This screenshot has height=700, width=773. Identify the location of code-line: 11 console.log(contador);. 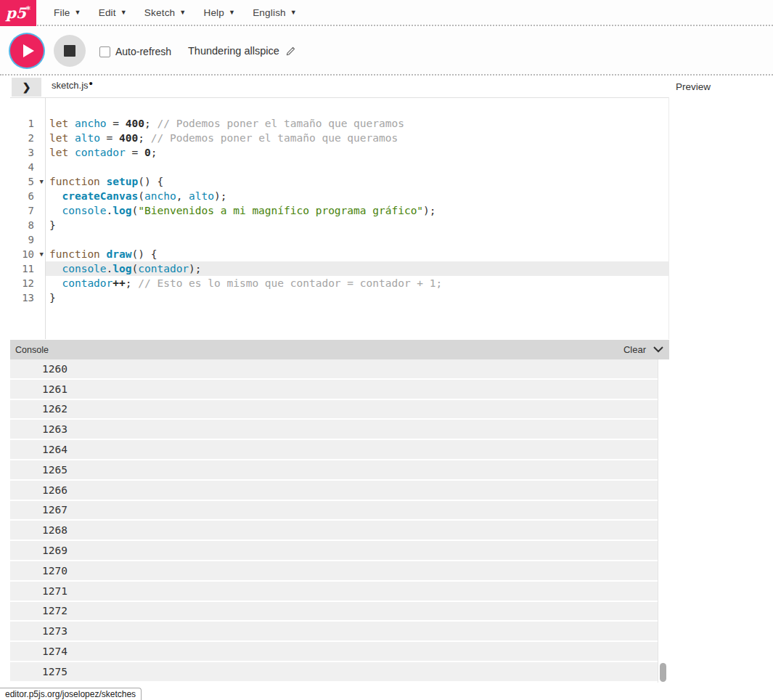
(340, 269).